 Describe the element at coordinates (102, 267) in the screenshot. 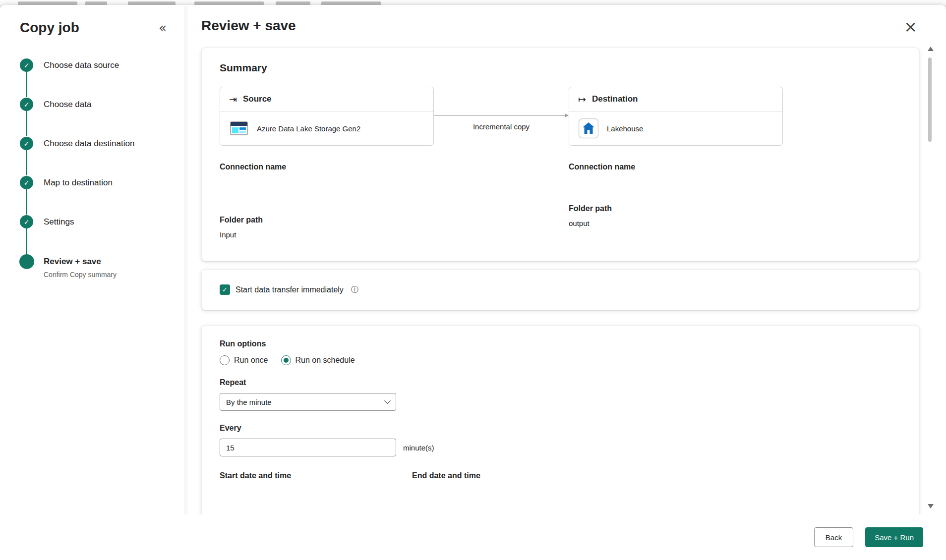

I see `step-review-save: Review + save Confirm Copy summary` at that location.